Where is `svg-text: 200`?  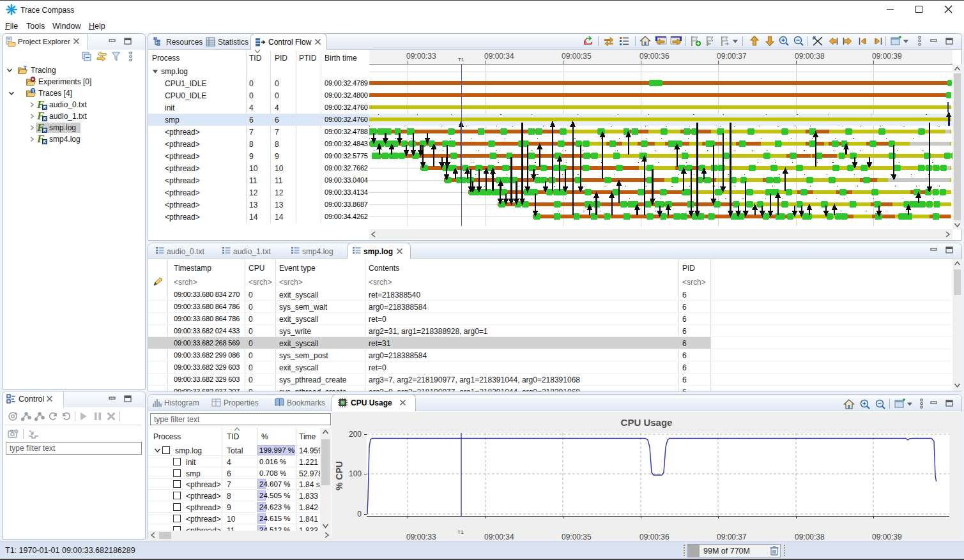
svg-text: 200 is located at coordinates (355, 434).